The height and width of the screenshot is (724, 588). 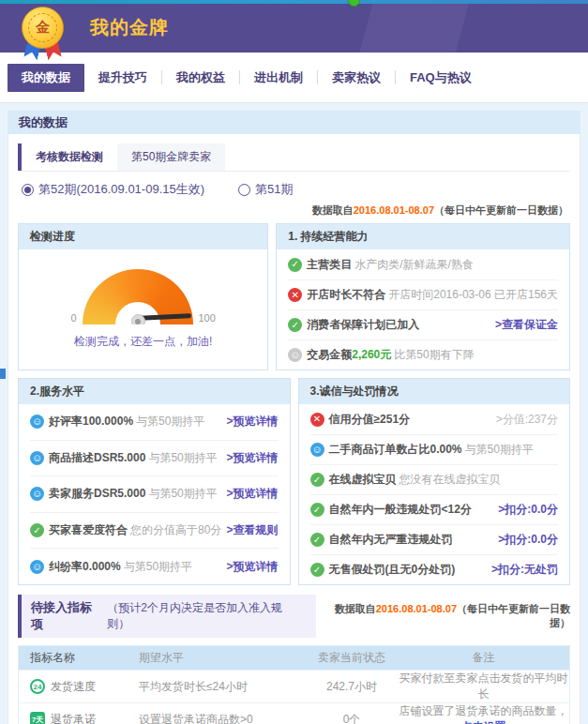 I want to click on gauge-max-label: 100, so click(x=207, y=319).